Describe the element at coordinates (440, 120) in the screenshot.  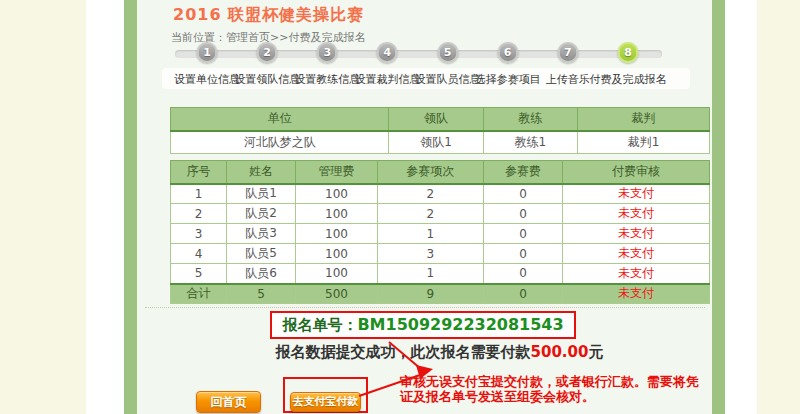
I see `header-row: 单位领队教练裁判` at that location.